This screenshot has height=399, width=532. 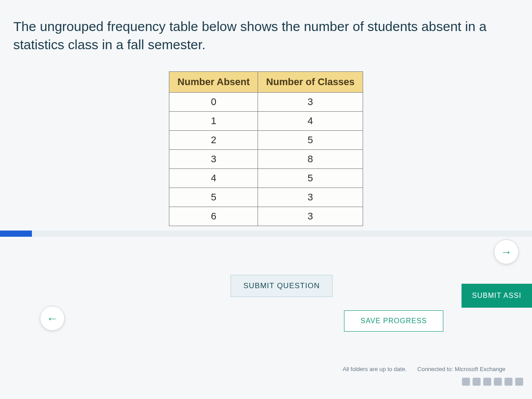 What do you see at coordinates (310, 82) in the screenshot?
I see `col-header-classes: Number of Classes` at bounding box center [310, 82].